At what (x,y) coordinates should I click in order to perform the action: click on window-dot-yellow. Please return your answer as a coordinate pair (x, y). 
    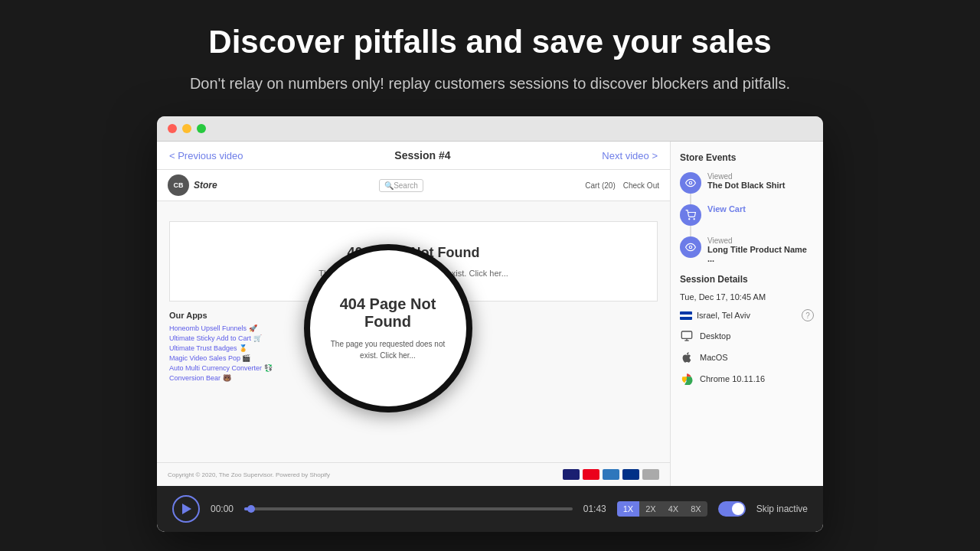
    Looking at the image, I should click on (187, 129).